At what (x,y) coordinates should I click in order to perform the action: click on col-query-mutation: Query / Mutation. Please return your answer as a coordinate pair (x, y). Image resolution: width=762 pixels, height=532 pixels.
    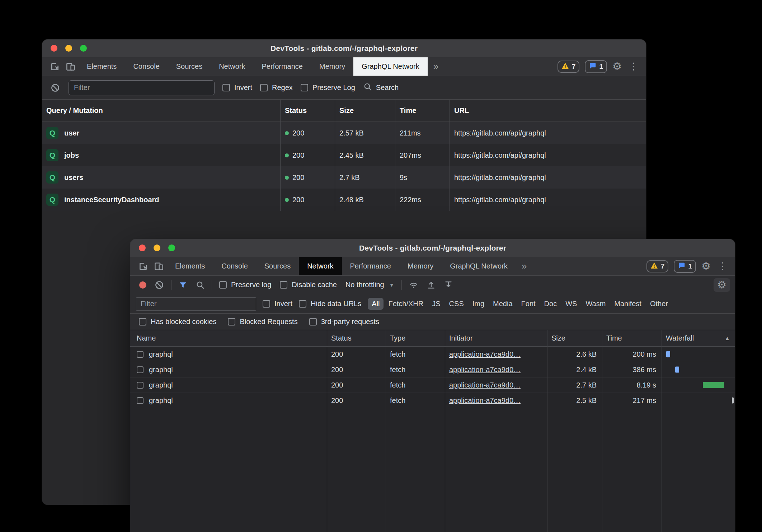
    Looking at the image, I should click on (161, 110).